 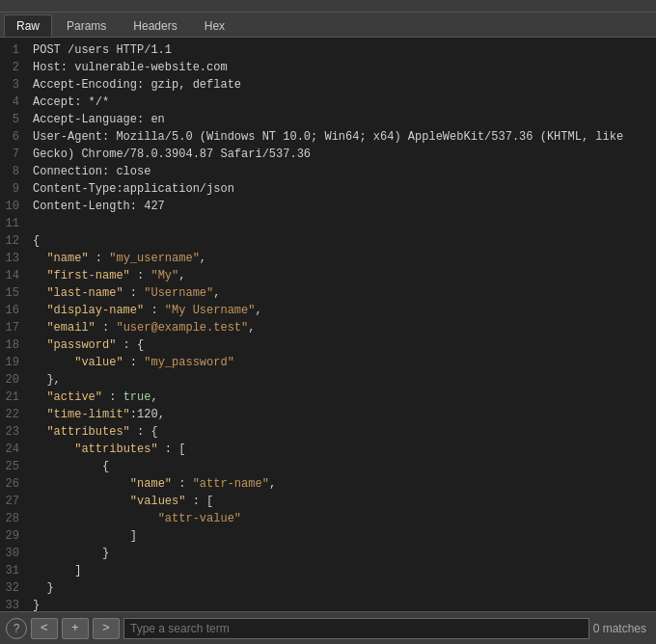 What do you see at coordinates (117, 258) in the screenshot?
I see `line-content: "name" : "my_username",` at bounding box center [117, 258].